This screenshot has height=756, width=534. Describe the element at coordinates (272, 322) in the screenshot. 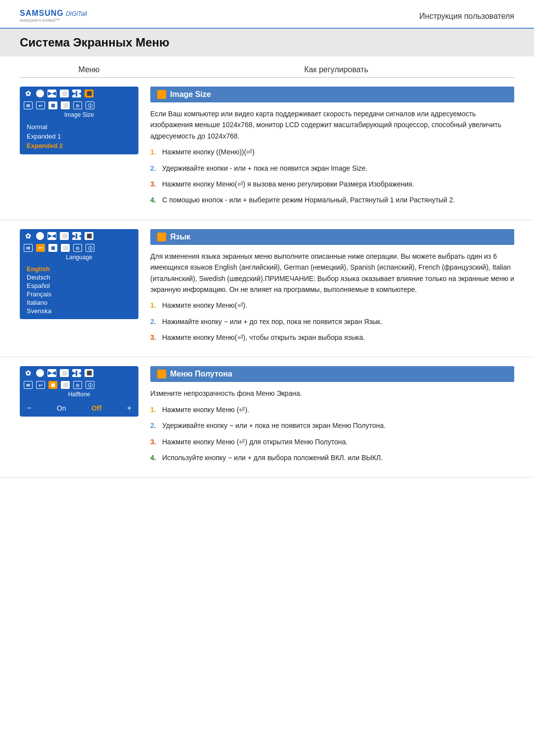

I see `lang-step2-text: Нажимайте кнопку − или + до тех пор, пок…` at that location.